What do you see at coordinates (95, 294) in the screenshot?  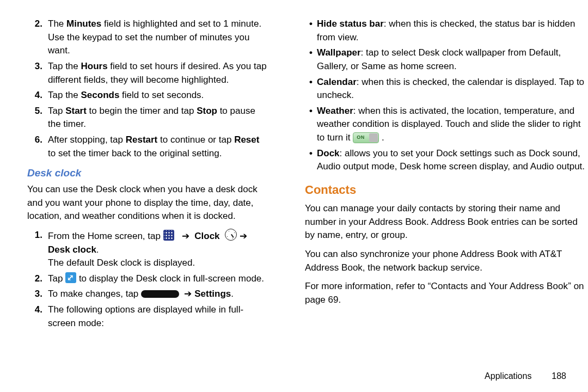 I see `text: To make changes, tap` at bounding box center [95, 294].